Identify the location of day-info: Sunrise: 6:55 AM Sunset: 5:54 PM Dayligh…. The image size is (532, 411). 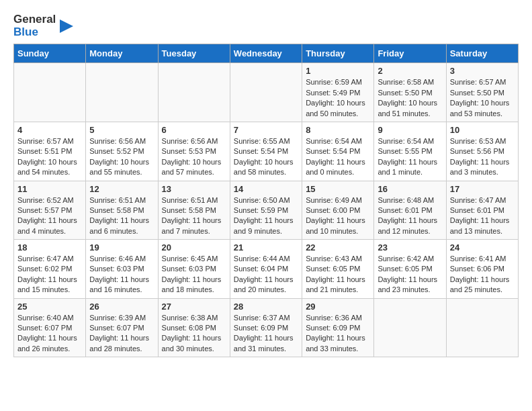
(266, 157).